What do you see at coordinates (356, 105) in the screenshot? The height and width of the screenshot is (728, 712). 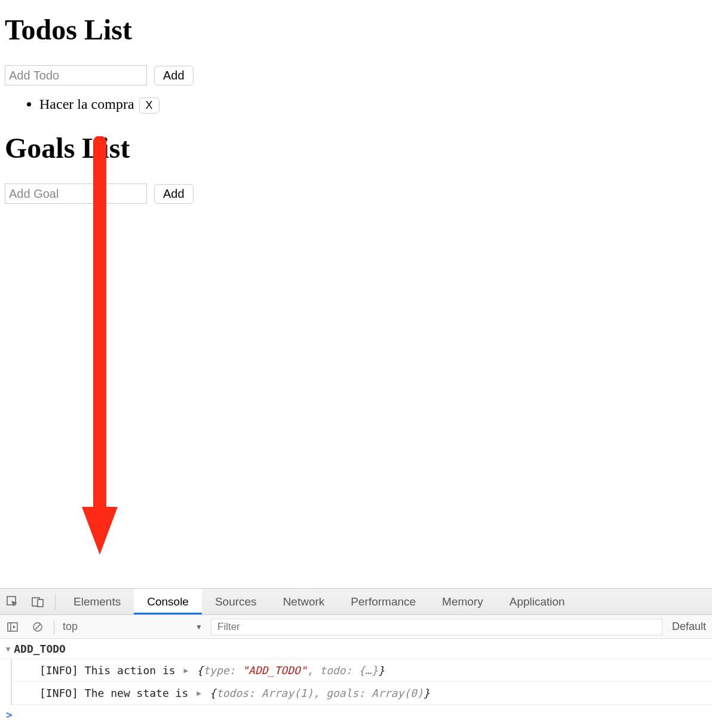 I see `todos-list: Hacer la compra X` at bounding box center [356, 105].